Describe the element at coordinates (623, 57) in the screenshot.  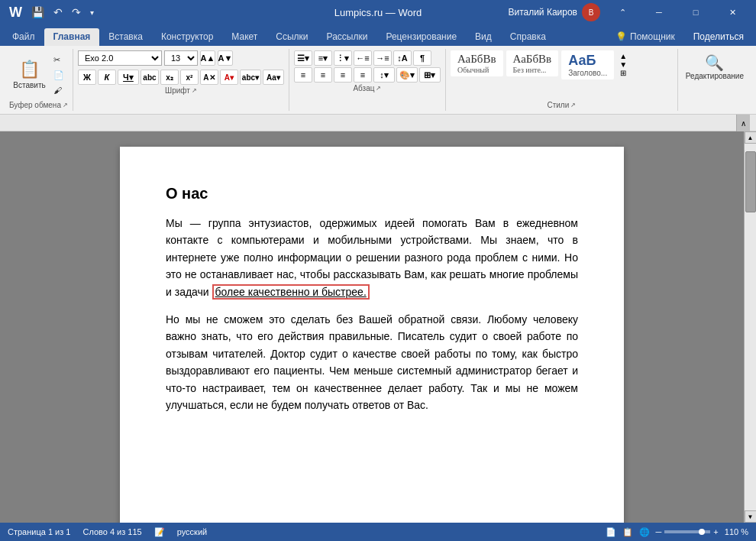
I see `styles-scroll-up: ▲` at that location.